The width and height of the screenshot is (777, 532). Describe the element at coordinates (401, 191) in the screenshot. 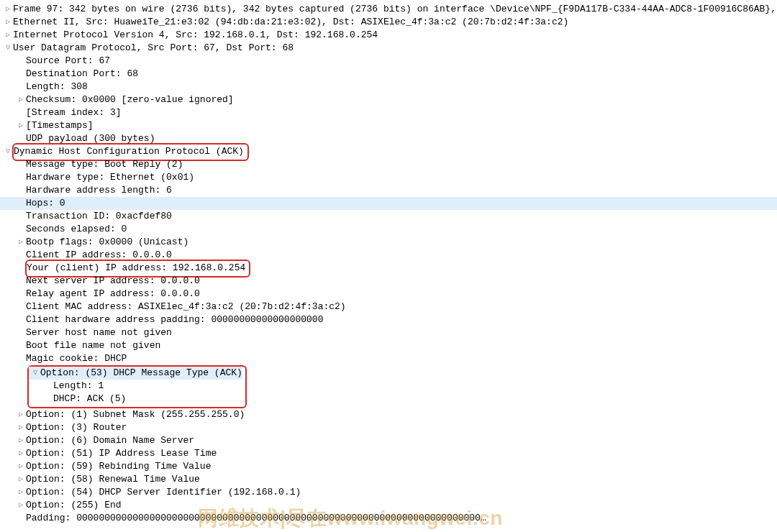

I see `row-hwaddrlen-text: Hardware address length: 6` at that location.